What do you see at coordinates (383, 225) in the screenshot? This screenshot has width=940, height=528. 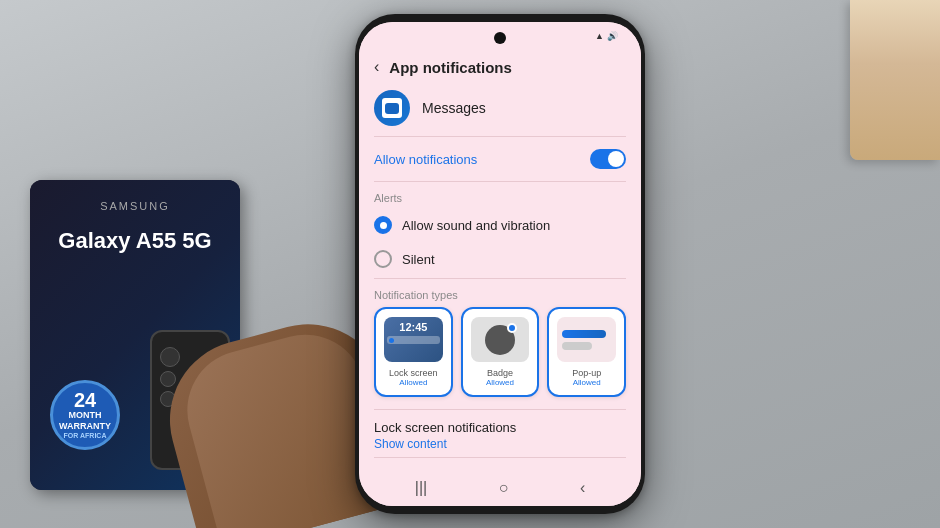 I see `radio-sound-vibration` at bounding box center [383, 225].